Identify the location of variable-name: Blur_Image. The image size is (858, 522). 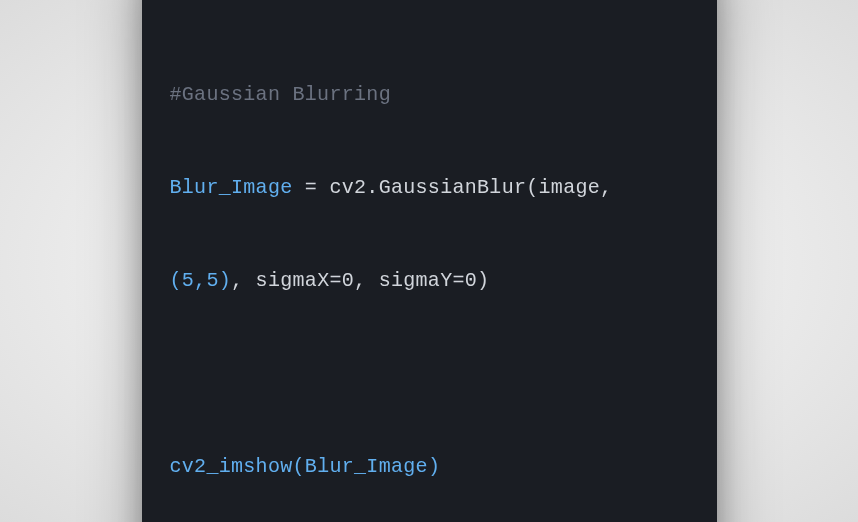
(232, 188).